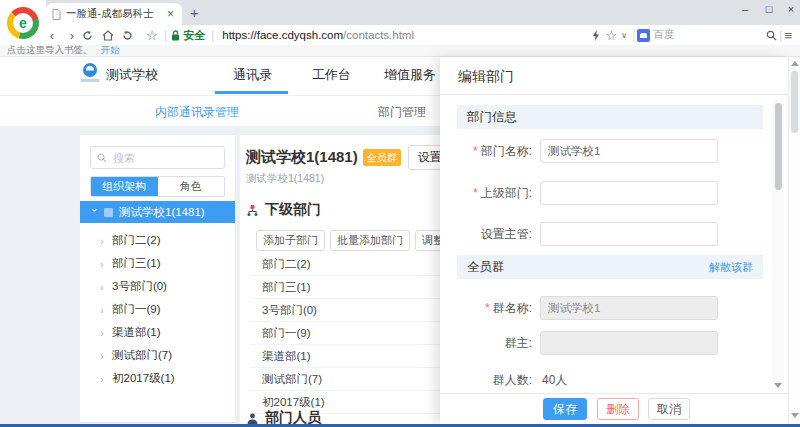 The image size is (800, 427). Describe the element at coordinates (664, 35) in the screenshot. I see `baidu-label: 百度` at that location.